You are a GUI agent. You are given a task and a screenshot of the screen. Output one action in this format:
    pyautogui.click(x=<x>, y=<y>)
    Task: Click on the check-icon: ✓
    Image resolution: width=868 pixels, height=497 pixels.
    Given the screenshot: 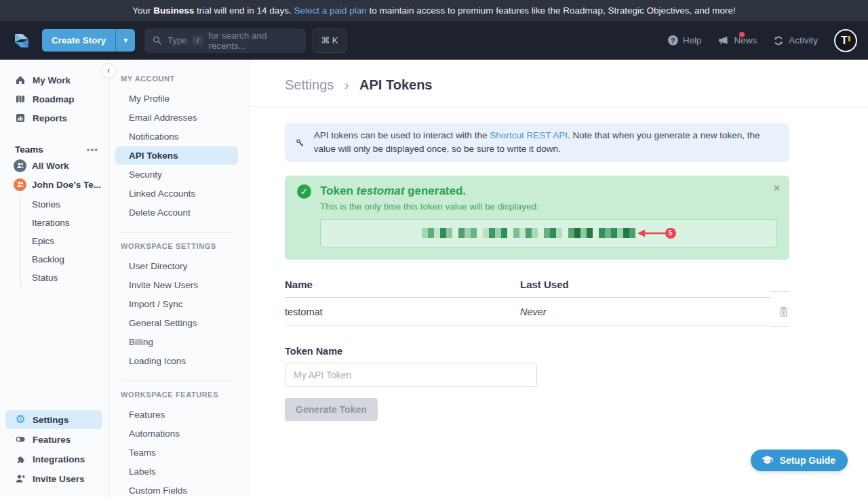 What is the action you would take?
    pyautogui.click(x=304, y=191)
    